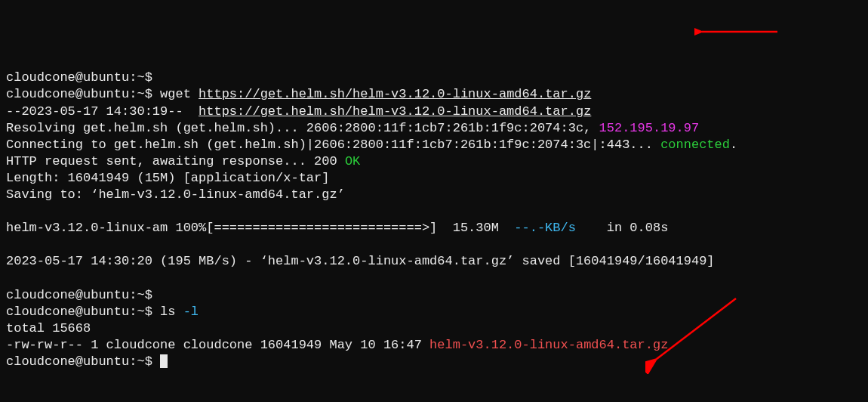 The height and width of the screenshot is (402, 868). Describe the element at coordinates (352, 162) in the screenshot. I see `ok-status: OK` at that location.